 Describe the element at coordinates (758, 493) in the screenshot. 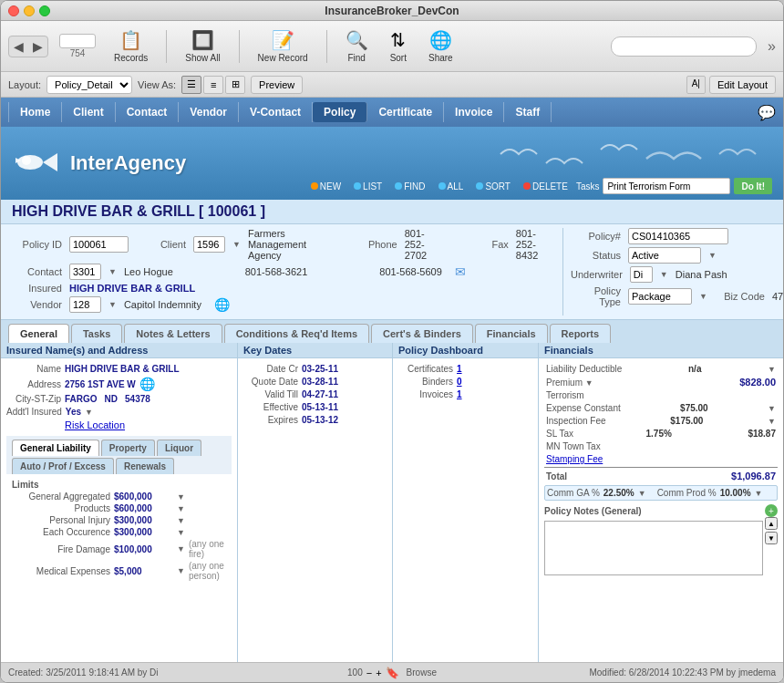

I see `comm-prod-dropdown: ▼` at that location.